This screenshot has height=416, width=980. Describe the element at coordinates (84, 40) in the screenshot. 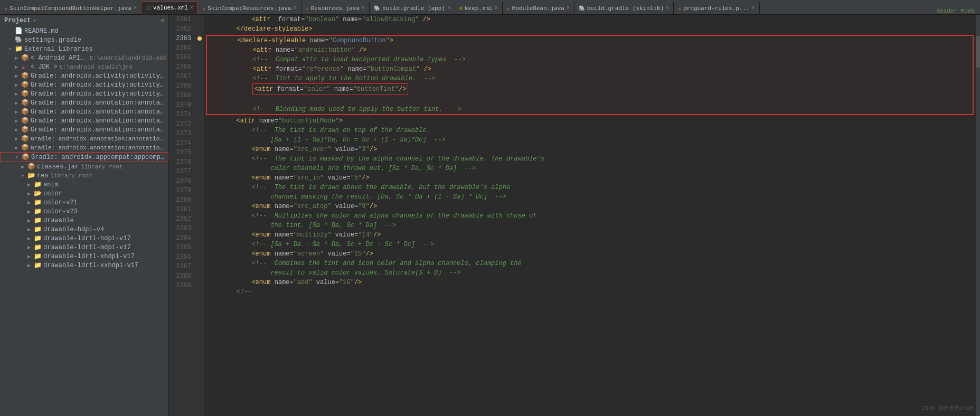

I see `sidebar-item-settings-gradle: 🐘 settings.gradle` at that location.